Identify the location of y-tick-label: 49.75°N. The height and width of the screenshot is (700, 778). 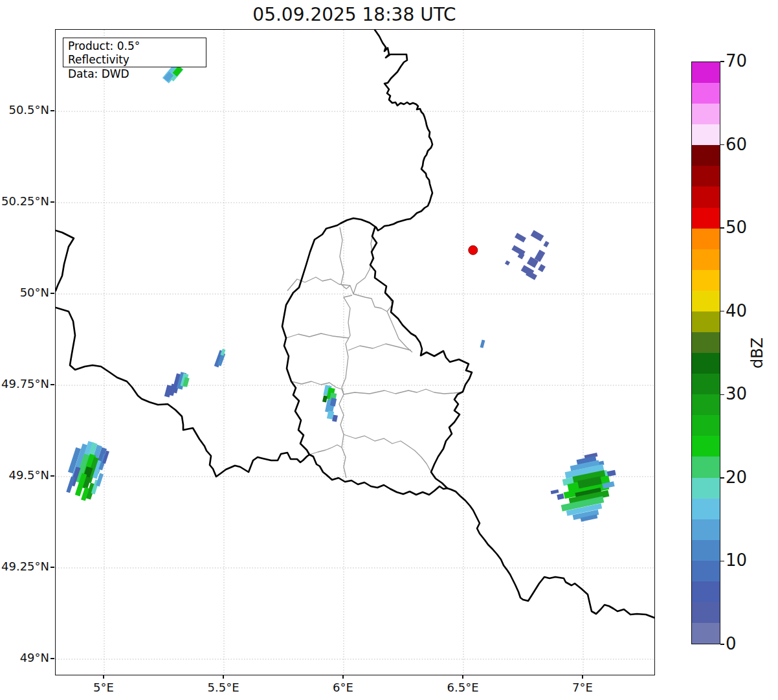
(25, 383).